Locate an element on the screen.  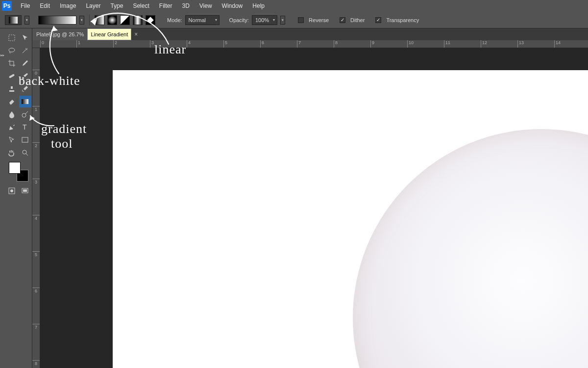
eyedropper-icon is located at coordinates (25, 63).